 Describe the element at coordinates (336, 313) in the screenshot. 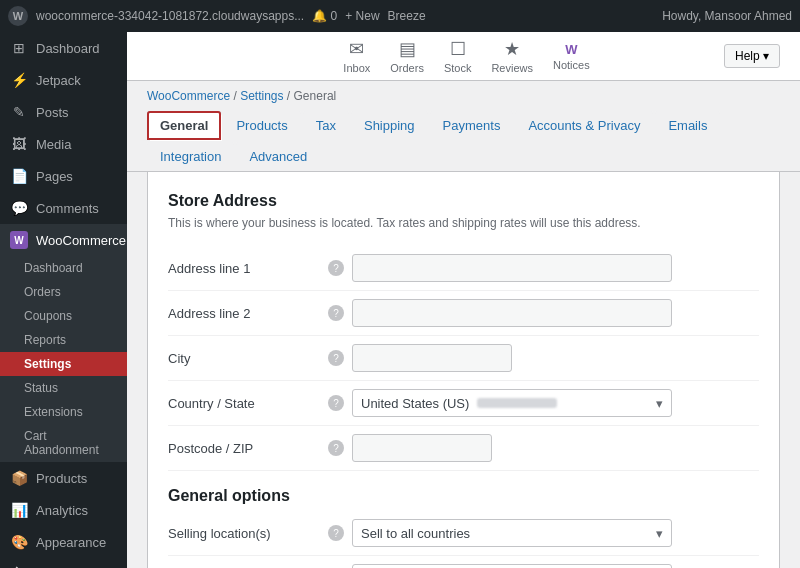

I see `help-icon-address2: ?` at that location.